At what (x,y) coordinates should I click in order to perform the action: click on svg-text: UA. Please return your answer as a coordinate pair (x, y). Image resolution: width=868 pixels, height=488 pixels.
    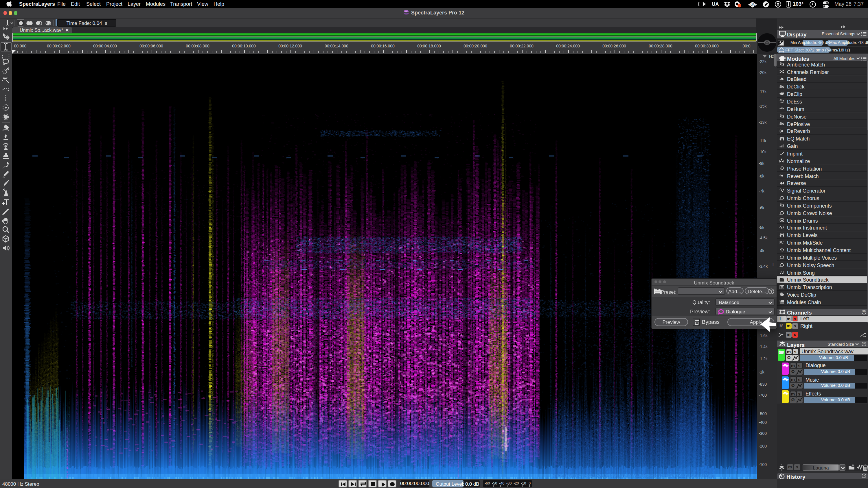
    Looking at the image, I should click on (752, 5).